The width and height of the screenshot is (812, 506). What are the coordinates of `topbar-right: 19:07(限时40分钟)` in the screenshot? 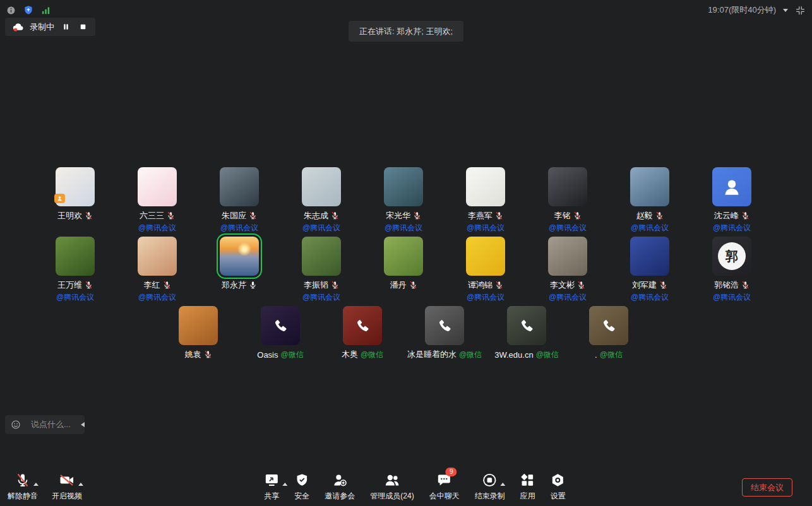 It's located at (756, 10).